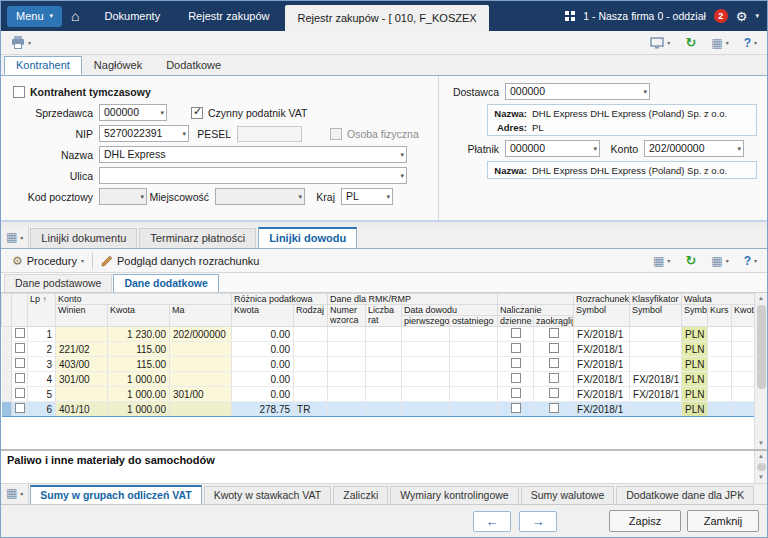  Describe the element at coordinates (721, 16) in the screenshot. I see `notification-badge: 2` at that location.